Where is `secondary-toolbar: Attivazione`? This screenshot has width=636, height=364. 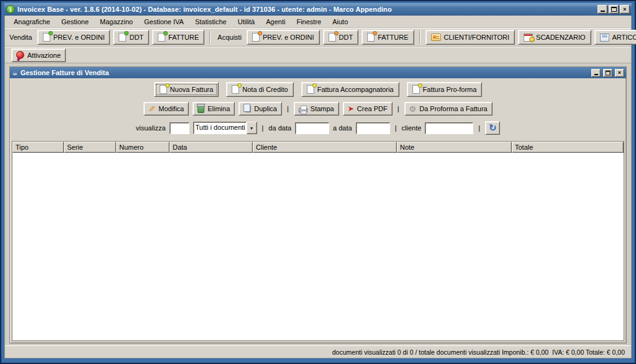 secondary-toolbar: Attivazione is located at coordinates (318, 55).